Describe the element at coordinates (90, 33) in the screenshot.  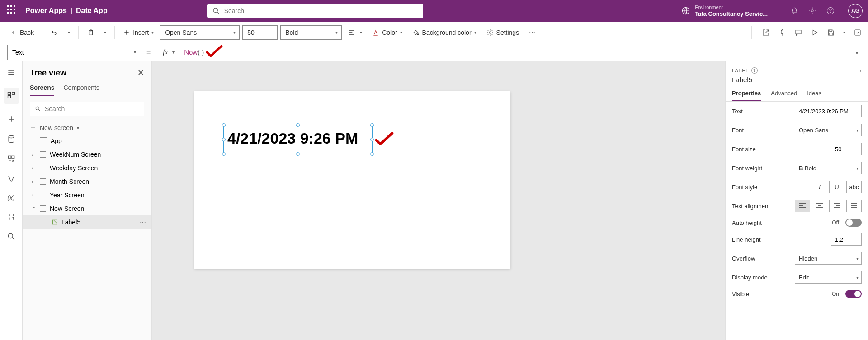
I see `paste-button` at that location.